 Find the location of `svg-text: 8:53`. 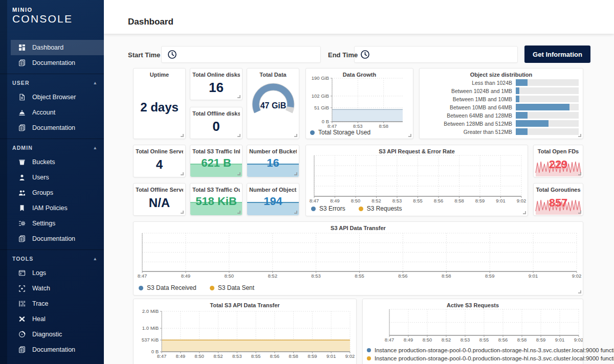

svg-text: 8:53 is located at coordinates (397, 200).